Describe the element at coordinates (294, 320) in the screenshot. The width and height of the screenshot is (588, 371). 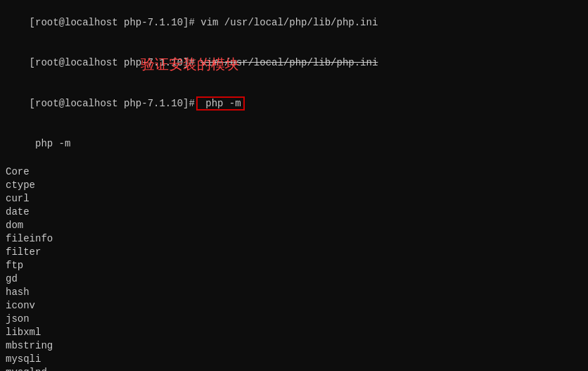
I see `list-item: json` at that location.